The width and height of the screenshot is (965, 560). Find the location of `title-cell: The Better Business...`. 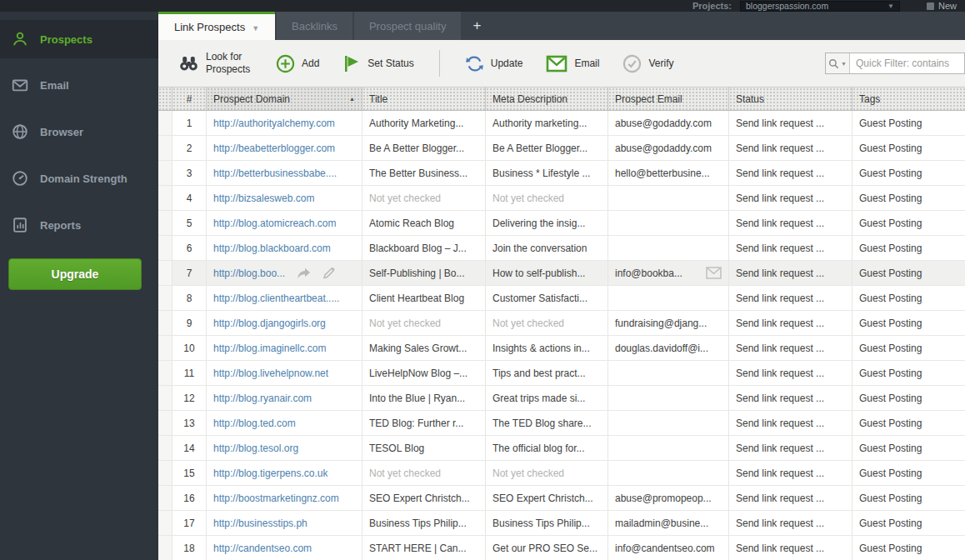

title-cell: The Better Business... is located at coordinates (424, 173).